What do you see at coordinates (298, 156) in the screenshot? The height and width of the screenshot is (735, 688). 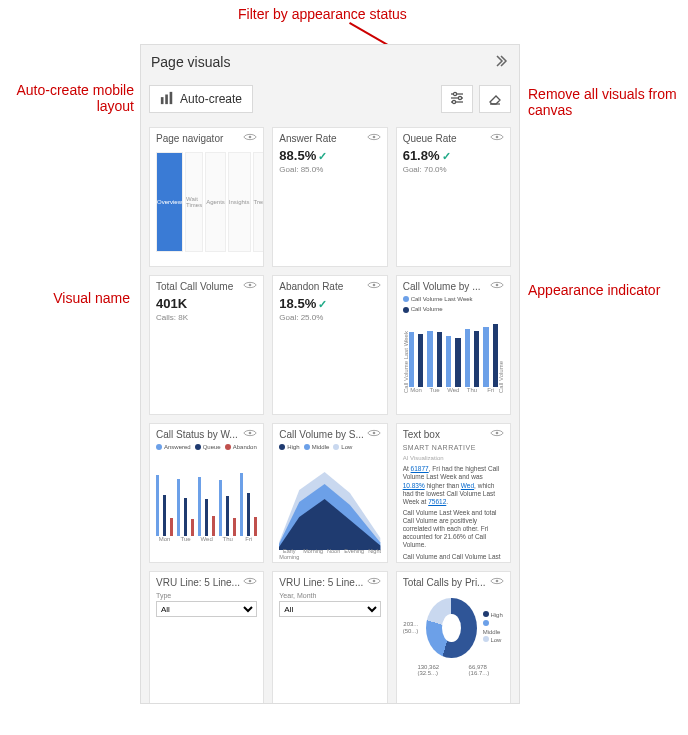 I see `kpi-value: 88.5%` at bounding box center [298, 156].